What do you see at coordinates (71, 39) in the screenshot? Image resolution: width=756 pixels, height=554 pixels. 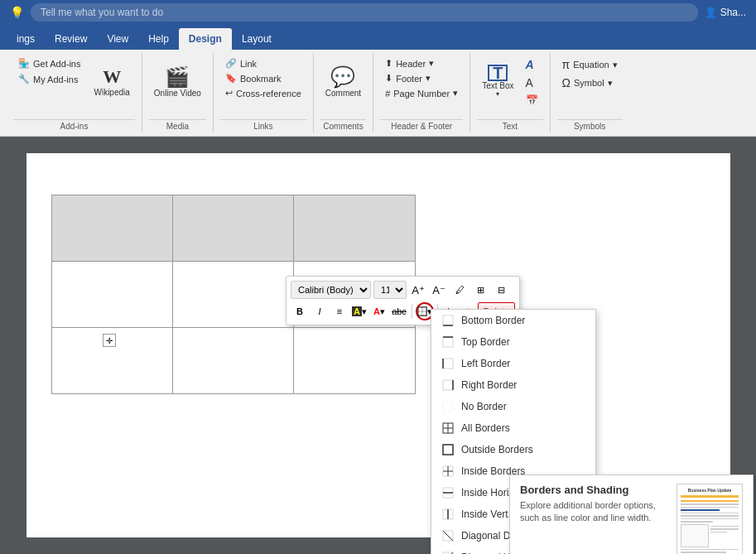 I see `tab-review: Review` at bounding box center [71, 39].